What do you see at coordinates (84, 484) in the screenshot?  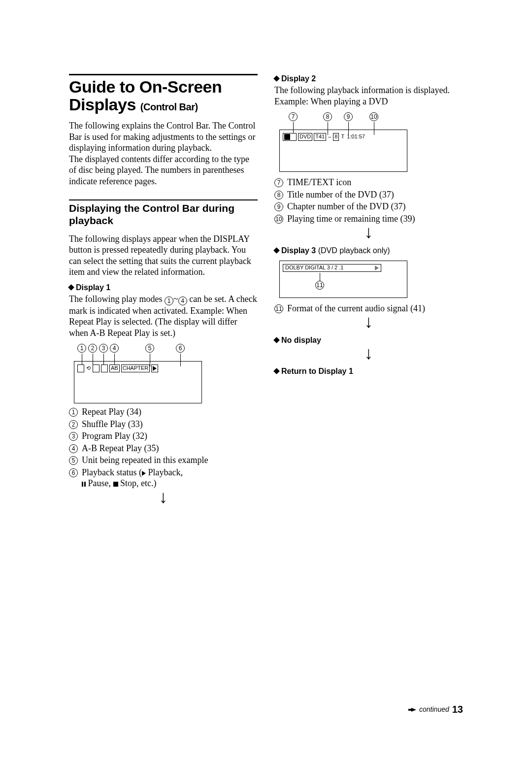 I see `pause-icon` at bounding box center [84, 484].